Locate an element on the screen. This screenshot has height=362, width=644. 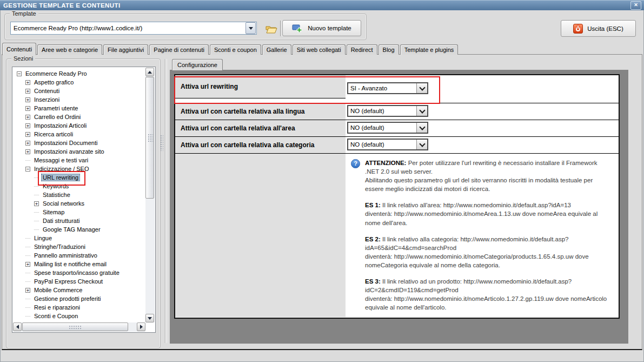
new-template-button: Nuovo template is located at coordinates (322, 28).